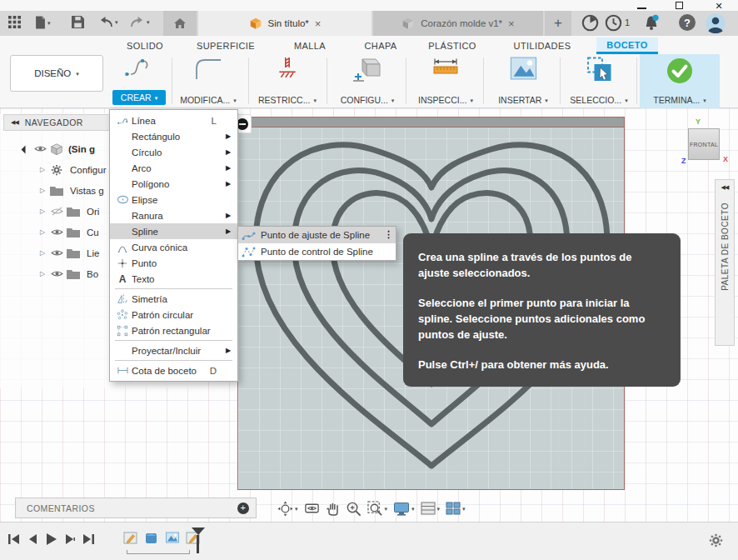 This screenshot has height=560, width=738. Describe the element at coordinates (725, 188) in the screenshot. I see `expand-palette-icon` at that location.